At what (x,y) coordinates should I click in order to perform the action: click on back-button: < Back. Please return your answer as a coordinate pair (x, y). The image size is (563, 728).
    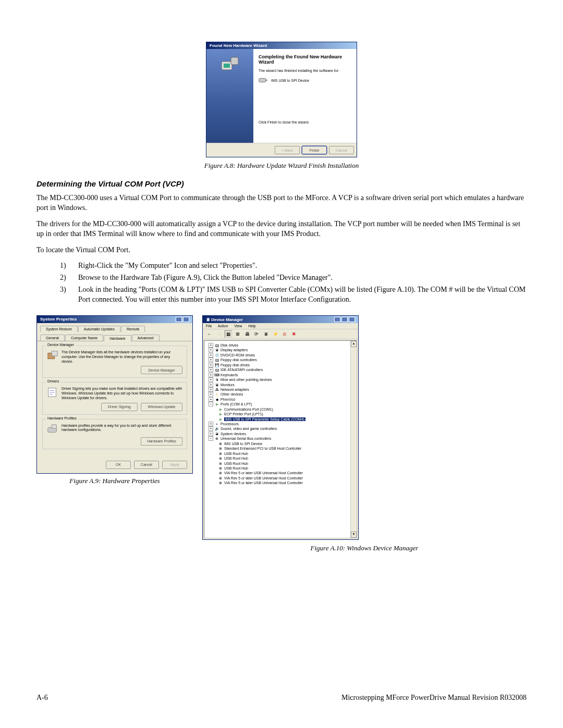
    Looking at the image, I should click on (287, 150).